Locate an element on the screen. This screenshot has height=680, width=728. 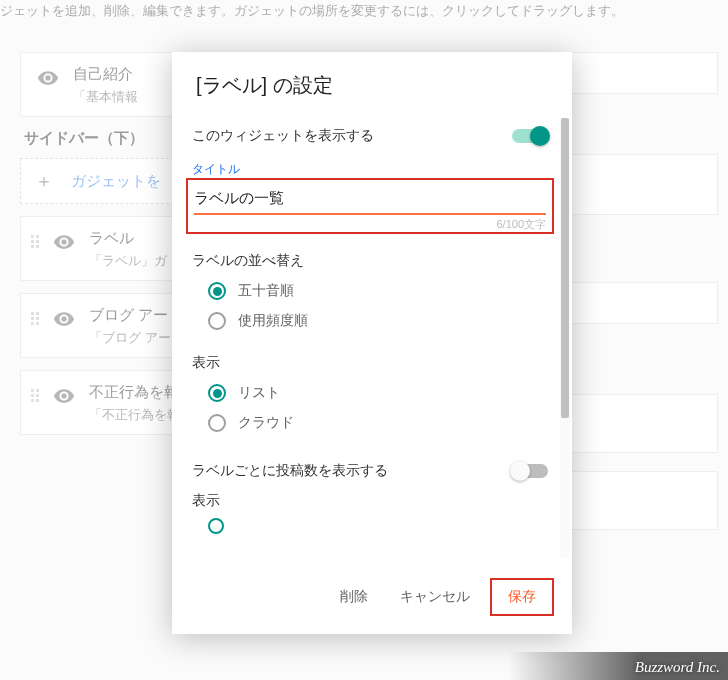
title-highlight-box: 6/100文字 is located at coordinates (370, 206).